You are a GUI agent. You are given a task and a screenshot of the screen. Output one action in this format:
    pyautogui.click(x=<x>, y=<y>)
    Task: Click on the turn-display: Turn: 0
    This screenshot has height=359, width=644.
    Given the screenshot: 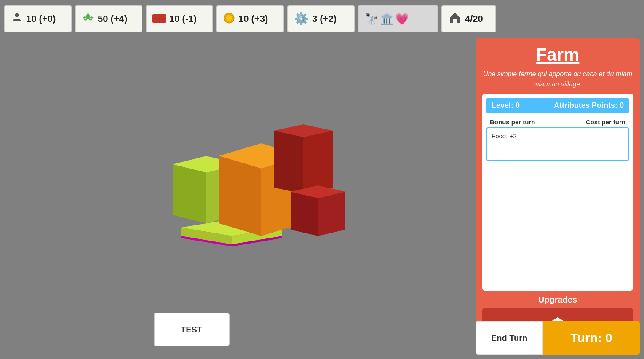 What is the action you would take?
    pyautogui.click(x=591, y=338)
    